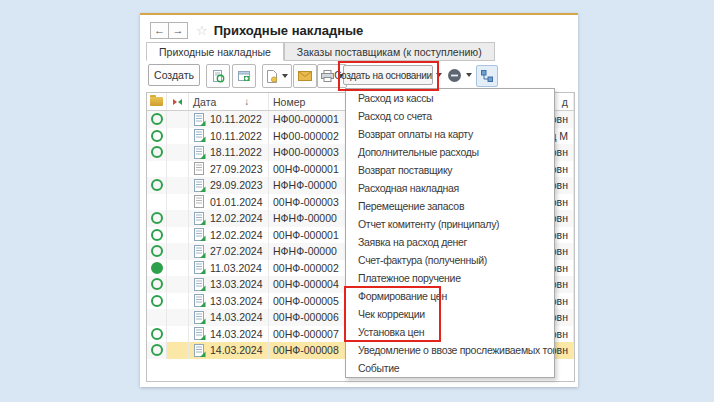 The width and height of the screenshot is (714, 402). Describe the element at coordinates (450, 296) in the screenshot. I see `menu-item: Формирование цен` at that location.